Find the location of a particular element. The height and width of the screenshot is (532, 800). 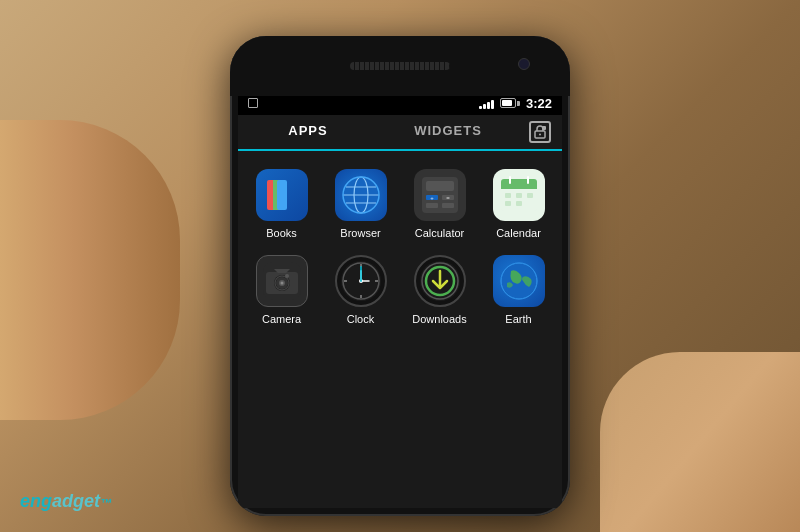

manage-icon is located at coordinates (540, 132).